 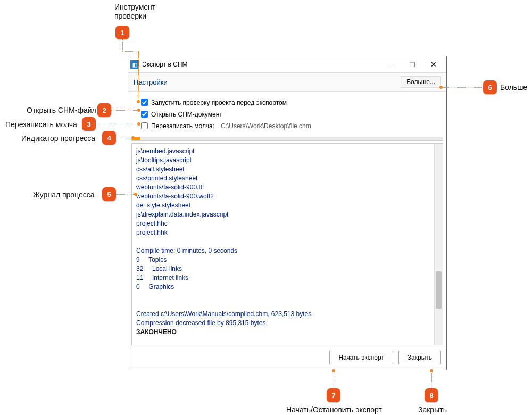 I want to click on app-icon: ◧, so click(x=135, y=64).